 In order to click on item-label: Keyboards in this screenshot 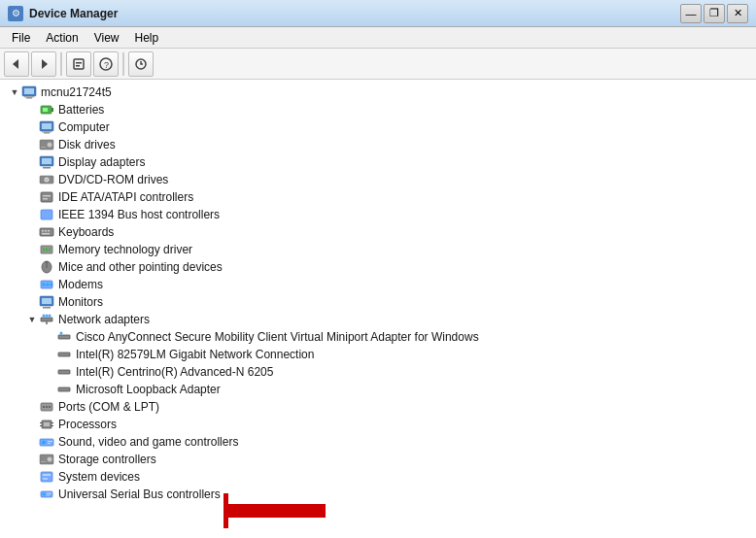, I will do `click(86, 232)`.